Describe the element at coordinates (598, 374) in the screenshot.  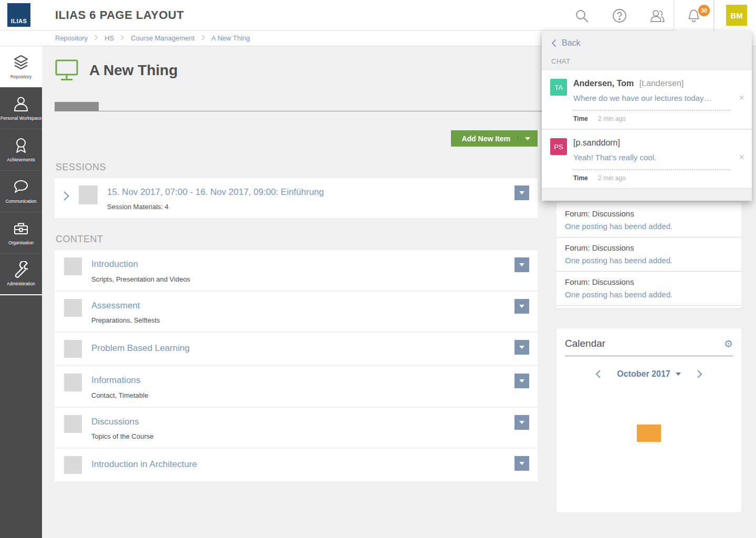
I see `calendar-prev-button` at that location.